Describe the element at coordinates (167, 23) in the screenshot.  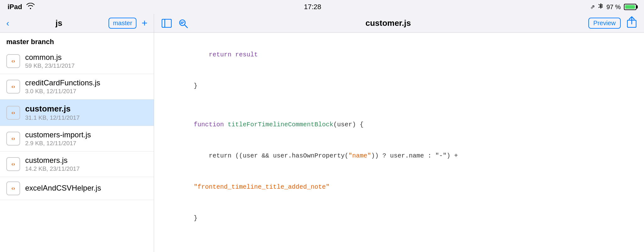
I see `panel-icon` at that location.